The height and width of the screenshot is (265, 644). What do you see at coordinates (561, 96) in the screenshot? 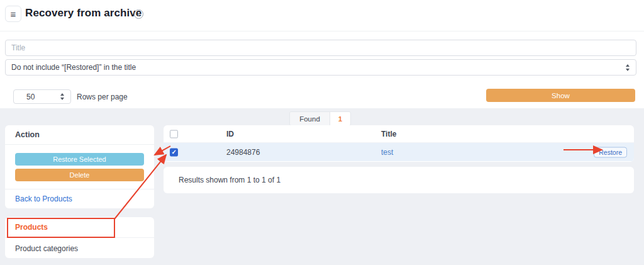
I see `show-button: Show` at bounding box center [561, 96].